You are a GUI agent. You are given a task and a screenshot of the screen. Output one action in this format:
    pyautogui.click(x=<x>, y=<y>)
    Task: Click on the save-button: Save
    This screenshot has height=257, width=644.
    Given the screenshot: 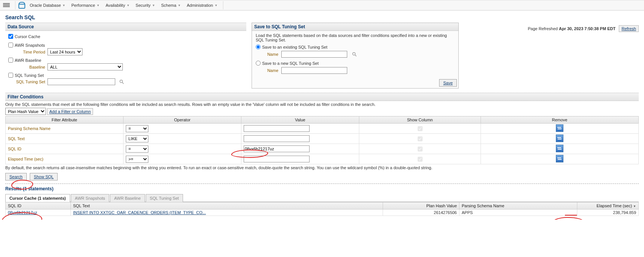 What is the action you would take?
    pyautogui.click(x=448, y=83)
    